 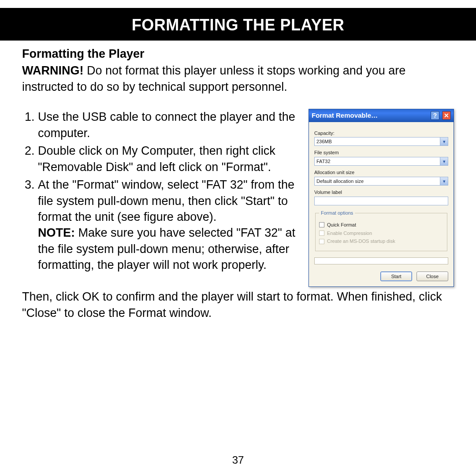 What do you see at coordinates (446, 115) in the screenshot?
I see `close-icon: ✕` at bounding box center [446, 115].